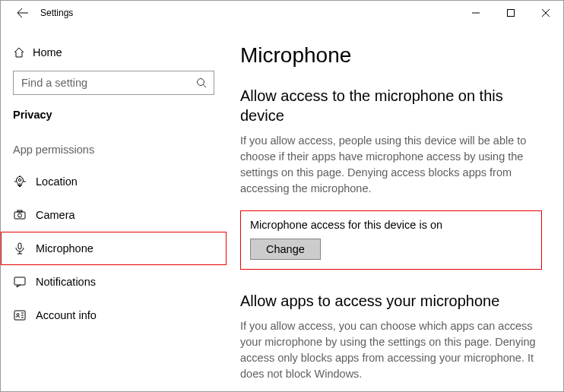 Image resolution: width=564 pixels, height=392 pixels. I want to click on home-link: Home, so click(114, 52).